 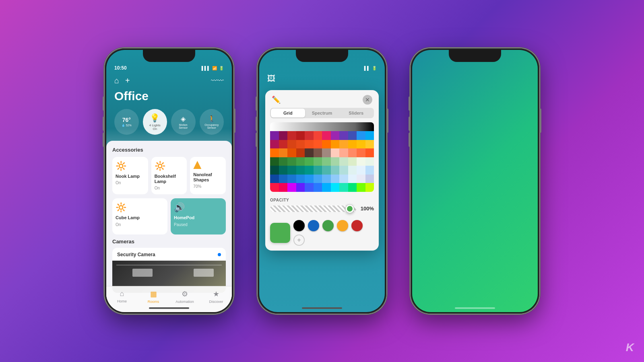 What do you see at coordinates (350, 209) in the screenshot?
I see `opacity-thumb` at bounding box center [350, 209].